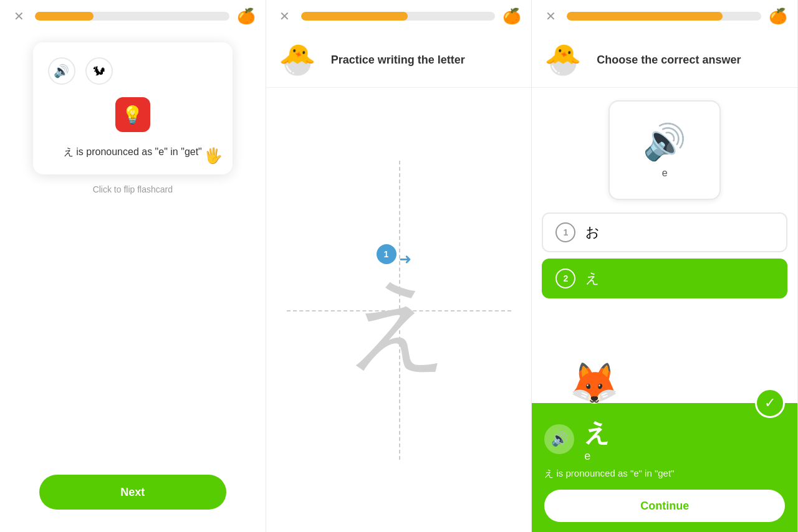 This screenshot has height=532, width=798. I want to click on answer-header: 🐣 Choose the correct answer, so click(665, 60).